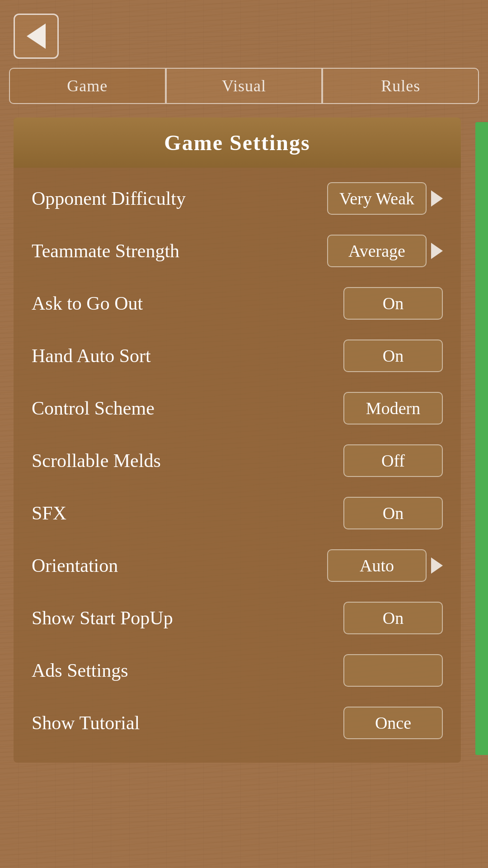 The height and width of the screenshot is (868, 488). Describe the element at coordinates (393, 303) in the screenshot. I see `setting-value-wrapper-ask-to-go-out: On` at that location.